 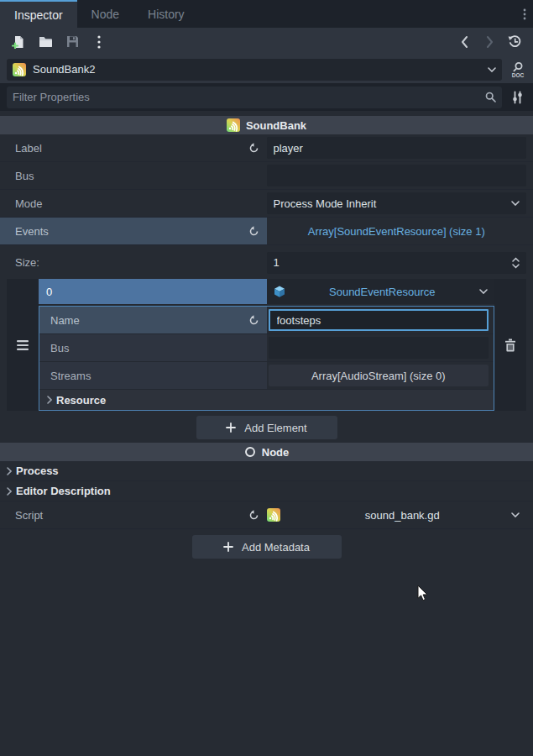 What do you see at coordinates (72, 42) in the screenshot?
I see `save-resource-icon` at bounding box center [72, 42].